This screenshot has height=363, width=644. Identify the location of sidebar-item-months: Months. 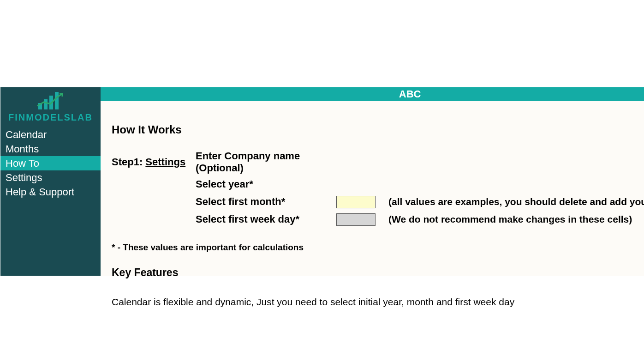
(51, 149).